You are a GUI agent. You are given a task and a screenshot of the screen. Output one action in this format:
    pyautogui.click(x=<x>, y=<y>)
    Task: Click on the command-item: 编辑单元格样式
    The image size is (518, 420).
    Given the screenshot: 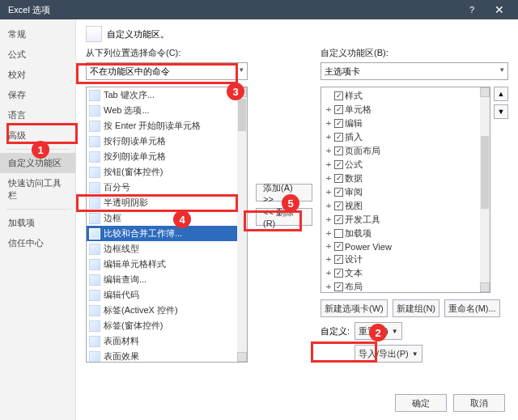 What is the action you would take?
    pyautogui.click(x=162, y=264)
    